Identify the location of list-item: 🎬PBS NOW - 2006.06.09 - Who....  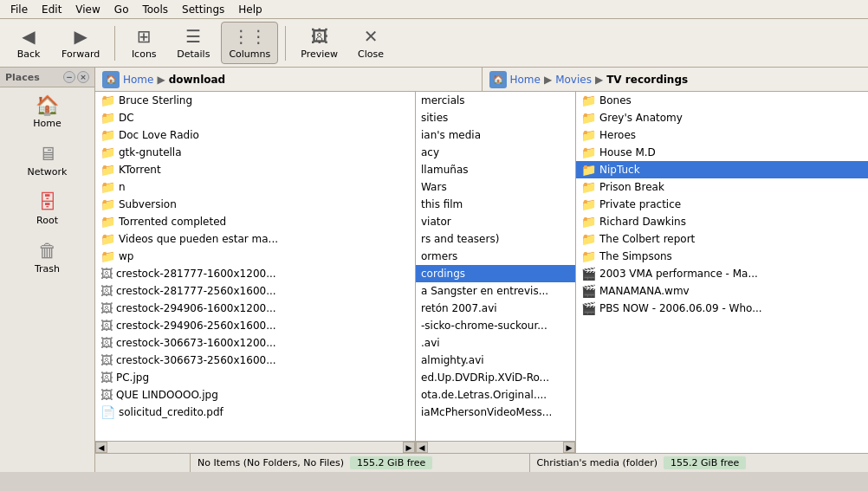
(722, 308).